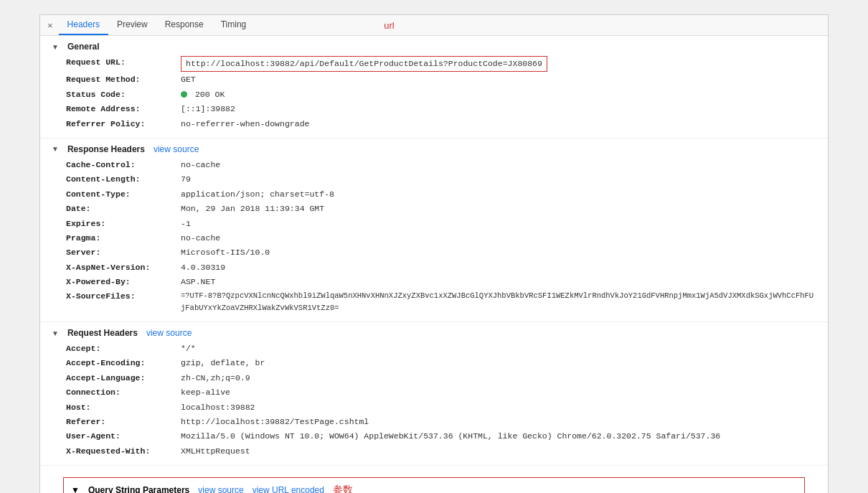 Image resolution: width=868 pixels, height=493 pixels. Describe the element at coordinates (215, 378) in the screenshot. I see `rqh-accept-language-value: zh-CN,zh;q=0.9` at that location.